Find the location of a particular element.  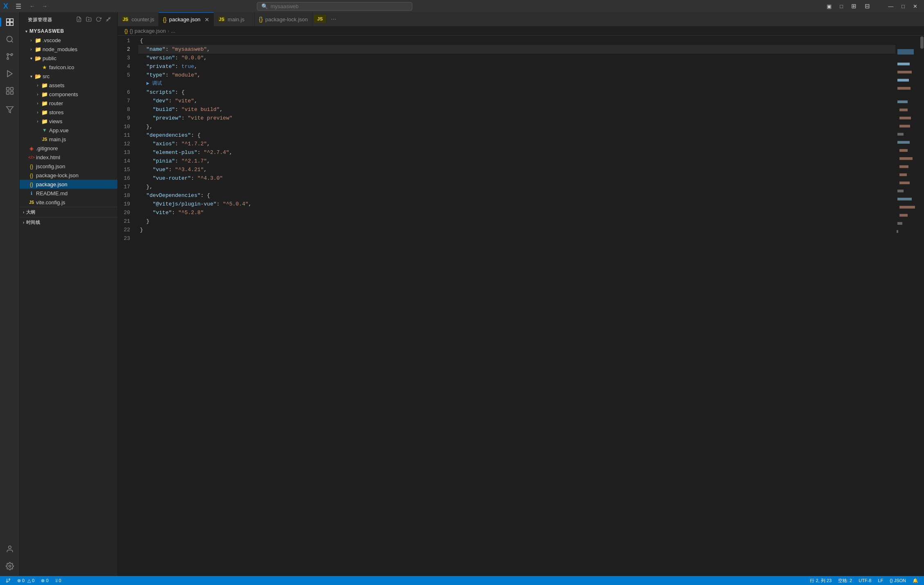

git-branch-icon is located at coordinates (8, 580).